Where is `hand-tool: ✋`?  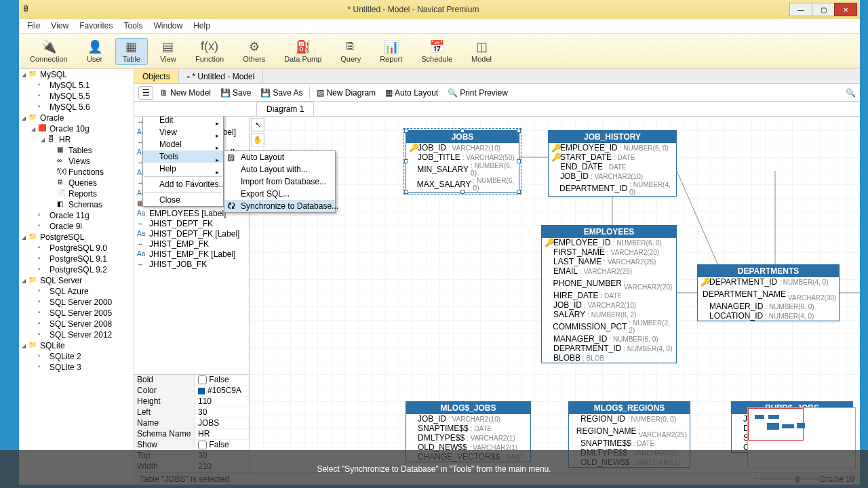
hand-tool: ✋ is located at coordinates (258, 140).